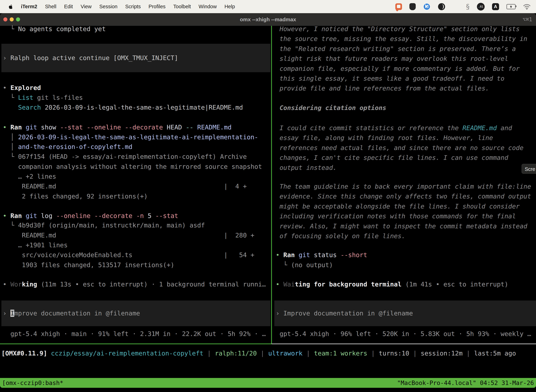 This screenshot has width=536, height=392. Describe the element at coordinates (406, 284) in the screenshot. I see `terminal-line: • Waiting for background terminal (1m 41…` at that location.